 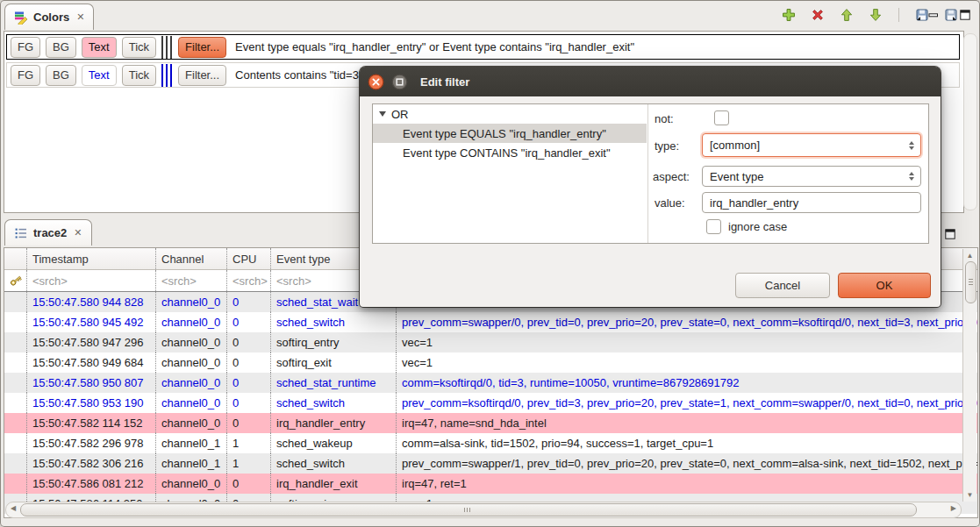 I want to click on minimize-view-button, so click(x=934, y=15).